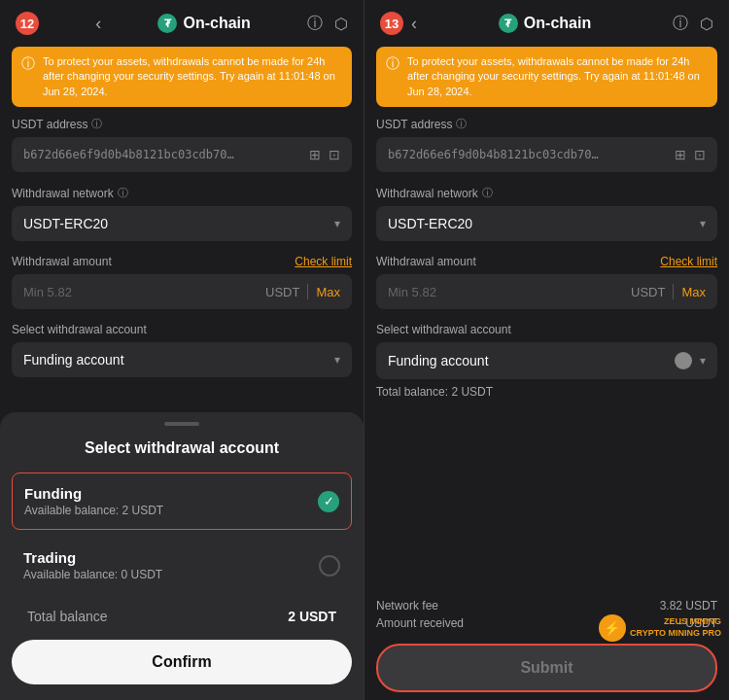 The image size is (729, 700). I want to click on total-label-left: Total balance, so click(68, 616).